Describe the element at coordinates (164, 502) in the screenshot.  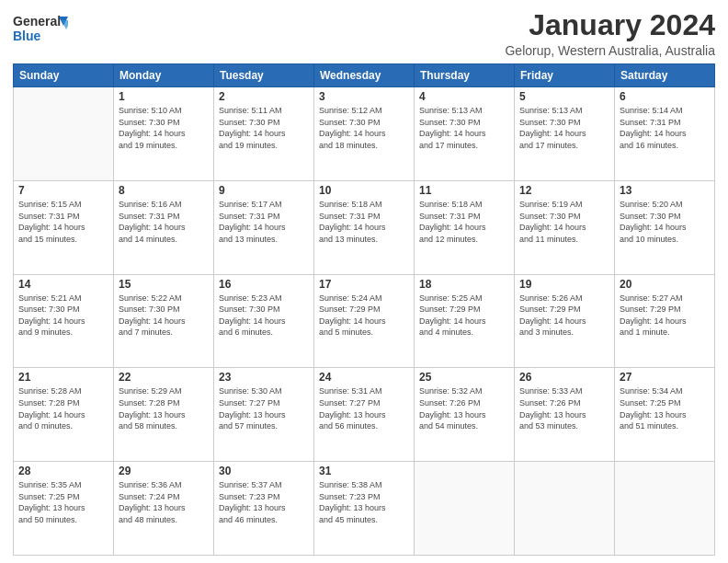
I see `day-info: Sunrise: 5:36 AM Sunset: 7:24 PM Dayligh…` at that location.